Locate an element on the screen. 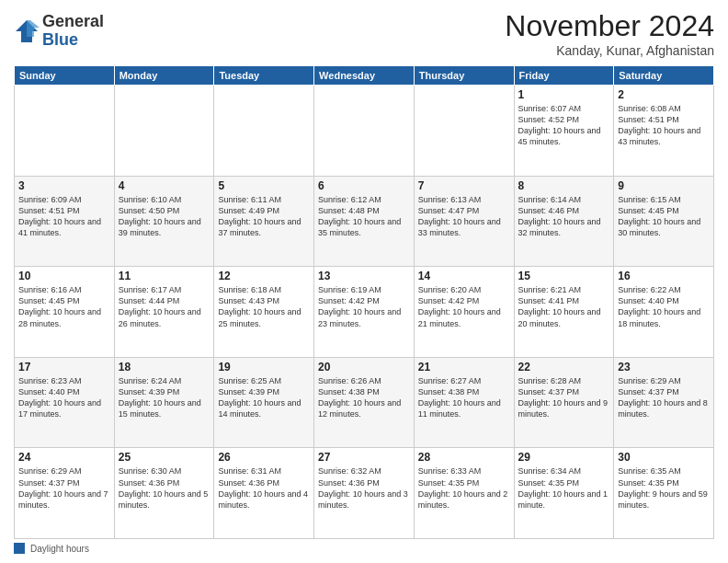  day-number: 12 is located at coordinates (264, 276).